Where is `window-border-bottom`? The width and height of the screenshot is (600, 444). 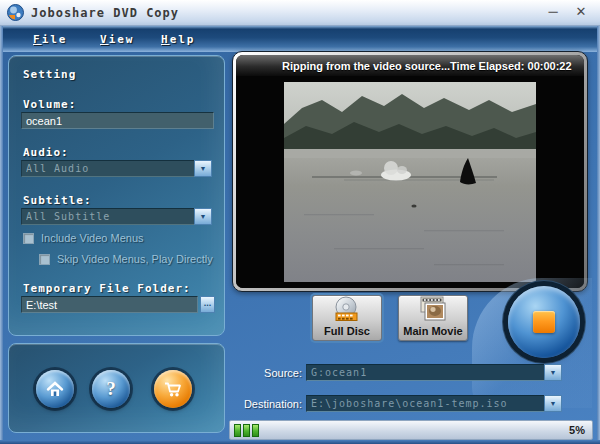 window-border-bottom is located at coordinates (300, 442).